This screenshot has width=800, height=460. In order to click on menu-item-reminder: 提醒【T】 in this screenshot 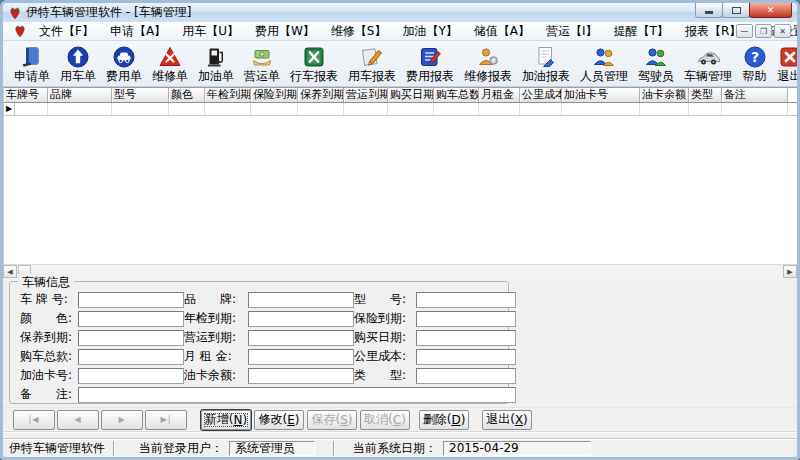, I will do `click(642, 32)`.